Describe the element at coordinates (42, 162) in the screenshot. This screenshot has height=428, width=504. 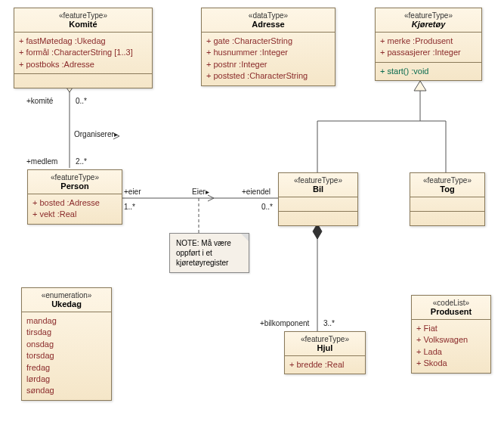
I see `role-medlem: +medlem` at that location.